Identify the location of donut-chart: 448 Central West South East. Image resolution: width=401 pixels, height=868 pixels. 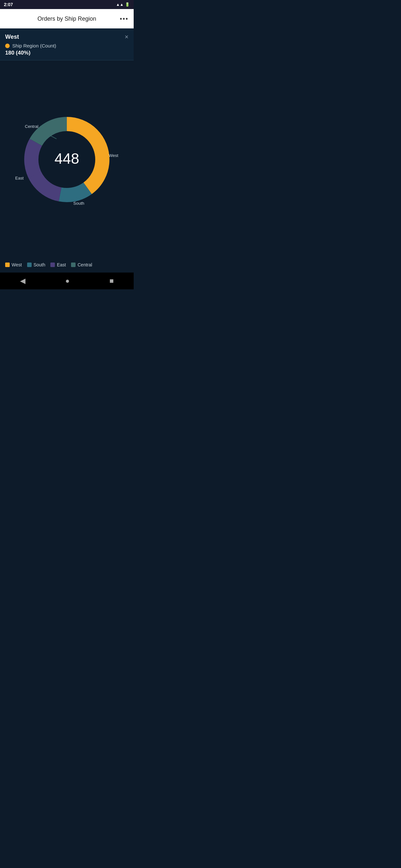
(67, 160).